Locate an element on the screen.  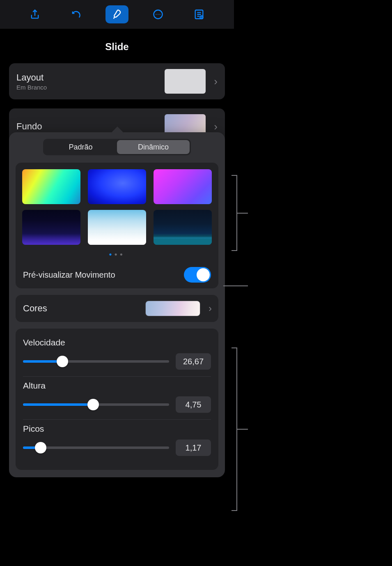
altura-label: Altura is located at coordinates (117, 386).